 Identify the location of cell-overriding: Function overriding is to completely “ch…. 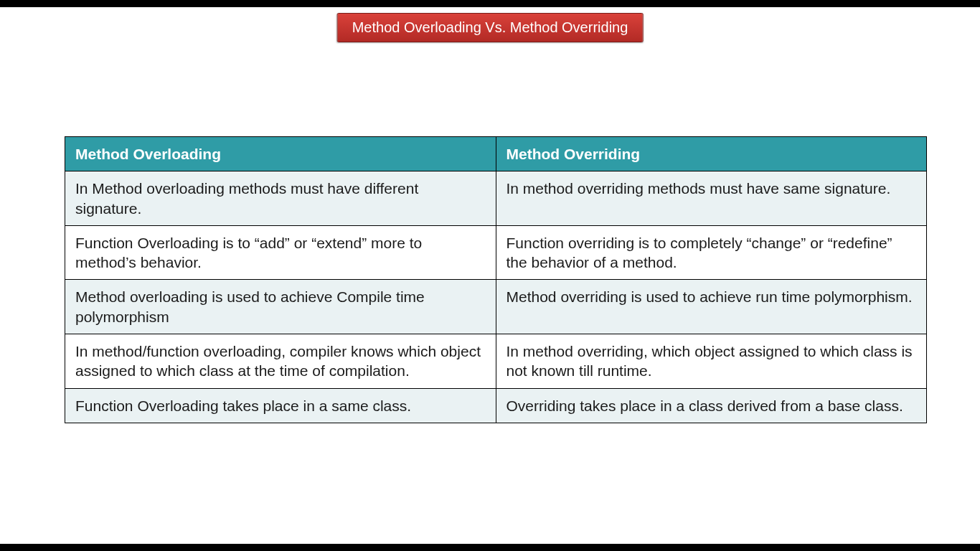
(712, 253).